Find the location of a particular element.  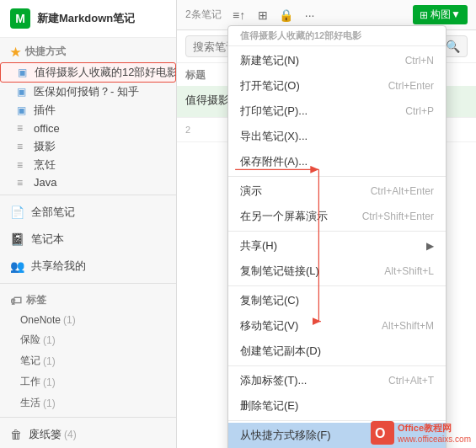

nav-shared: 👥 共享给我的 is located at coordinates (88, 266).